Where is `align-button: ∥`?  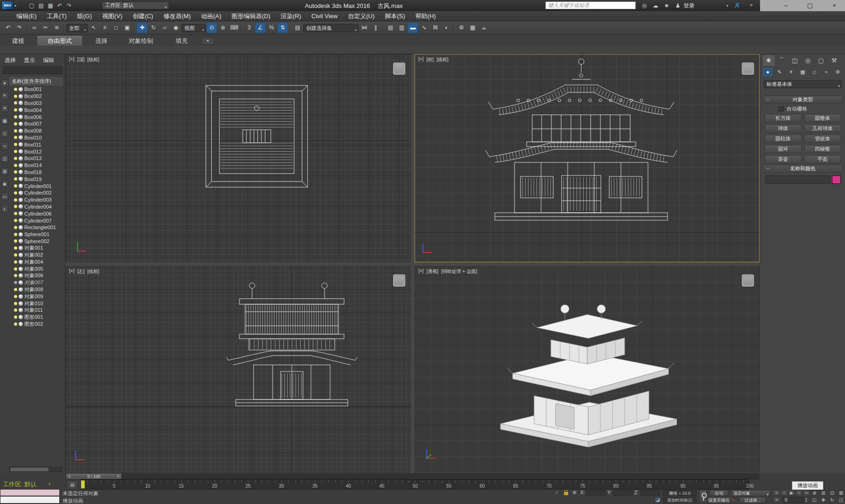
align-button: ∥ is located at coordinates (375, 28).